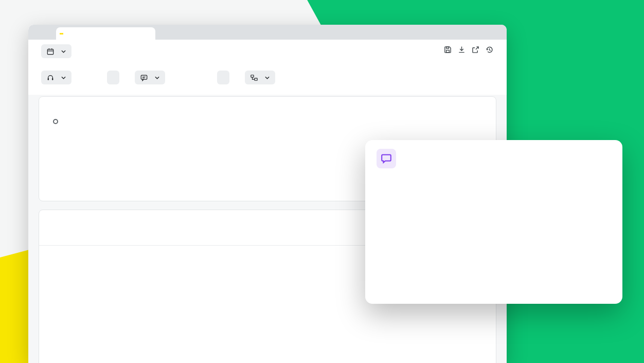 The height and width of the screenshot is (363, 644). I want to click on filter-all-chat-types, so click(260, 77).